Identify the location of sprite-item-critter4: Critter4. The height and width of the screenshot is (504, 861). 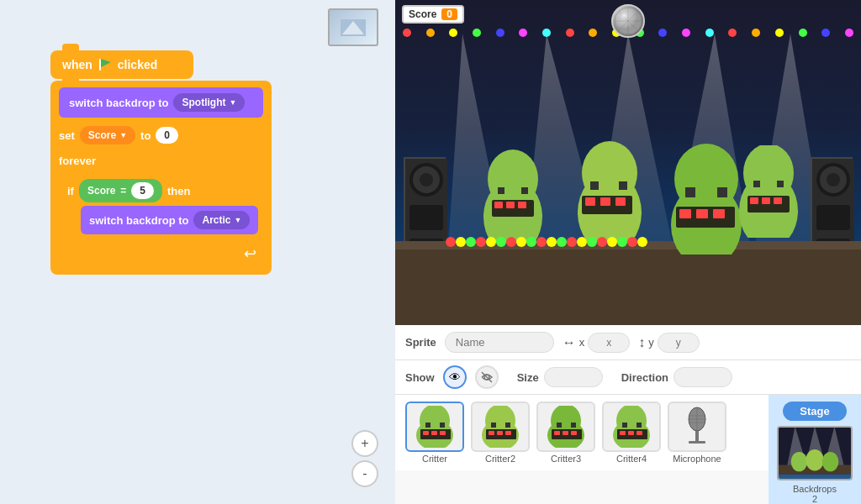
(631, 433).